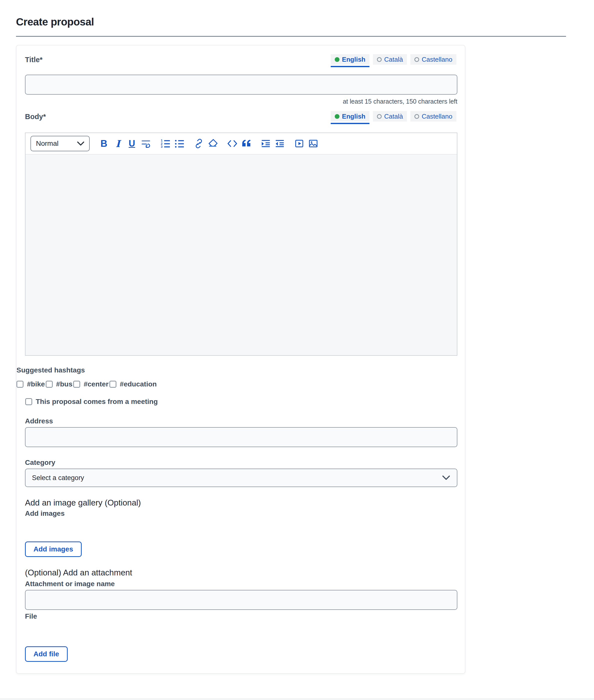 The height and width of the screenshot is (700, 594). What do you see at coordinates (279, 143) in the screenshot?
I see `indent-decrease-icon` at bounding box center [279, 143].